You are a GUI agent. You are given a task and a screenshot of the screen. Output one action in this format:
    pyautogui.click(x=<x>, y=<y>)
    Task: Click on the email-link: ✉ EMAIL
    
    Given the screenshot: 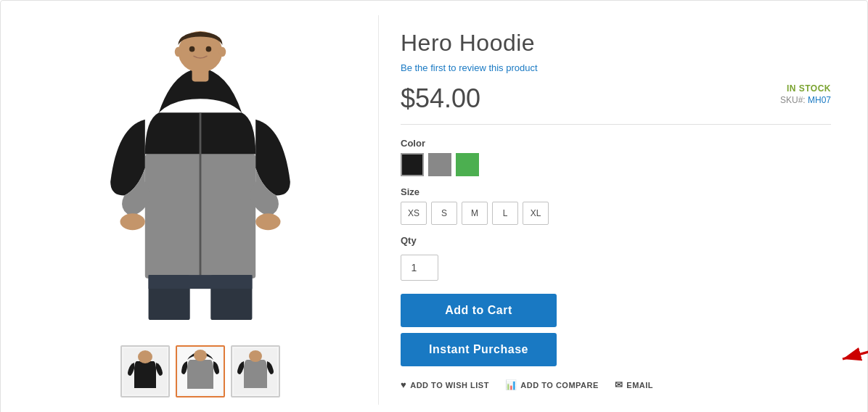 What is the action you would take?
    pyautogui.click(x=634, y=384)
    